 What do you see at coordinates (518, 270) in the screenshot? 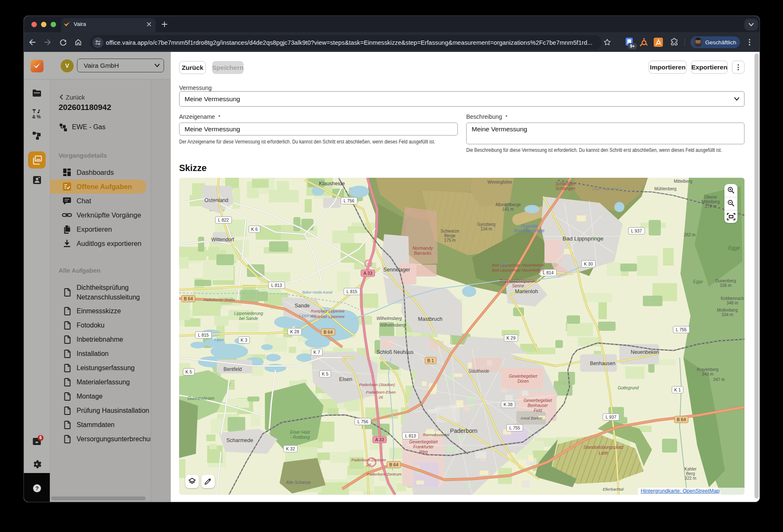
I see `svg-text: Bad Lippspringe Neuenbeken` at bounding box center [518, 270].